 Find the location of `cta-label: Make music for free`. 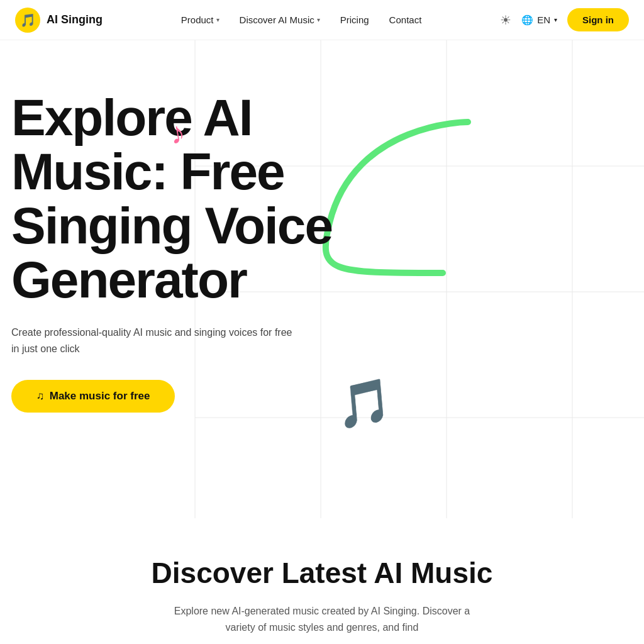

cta-label: Make music for free is located at coordinates (100, 396).